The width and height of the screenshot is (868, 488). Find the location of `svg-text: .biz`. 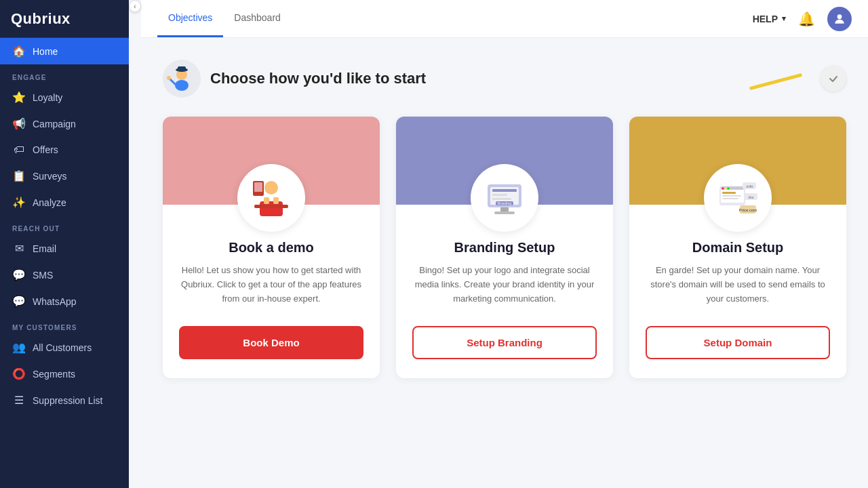

svg-text: .biz is located at coordinates (750, 197).